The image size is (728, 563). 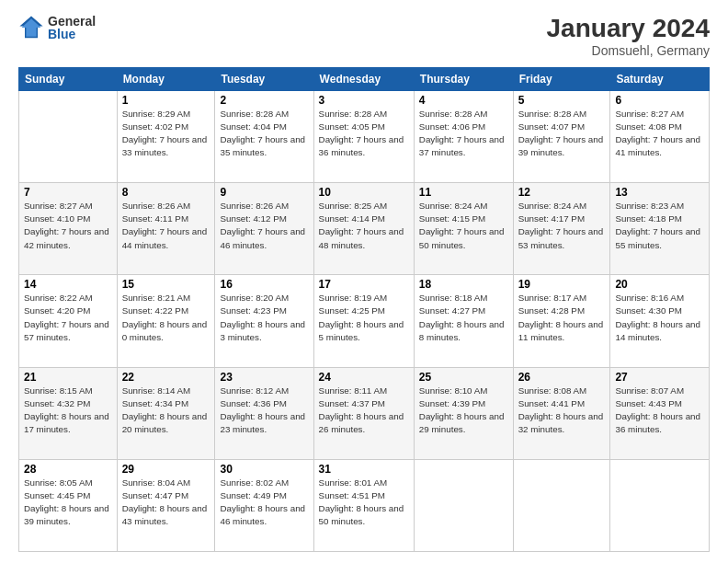 What do you see at coordinates (265, 136) in the screenshot?
I see `day-cell: 2Sunrise: 8:28 AMSunset: 4:04 PMDaylight…` at bounding box center [265, 136].